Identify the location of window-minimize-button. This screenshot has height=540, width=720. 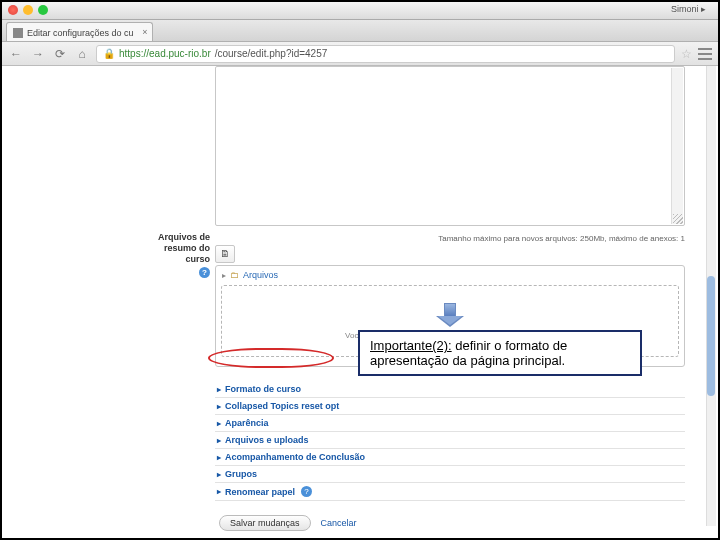
(28, 10).